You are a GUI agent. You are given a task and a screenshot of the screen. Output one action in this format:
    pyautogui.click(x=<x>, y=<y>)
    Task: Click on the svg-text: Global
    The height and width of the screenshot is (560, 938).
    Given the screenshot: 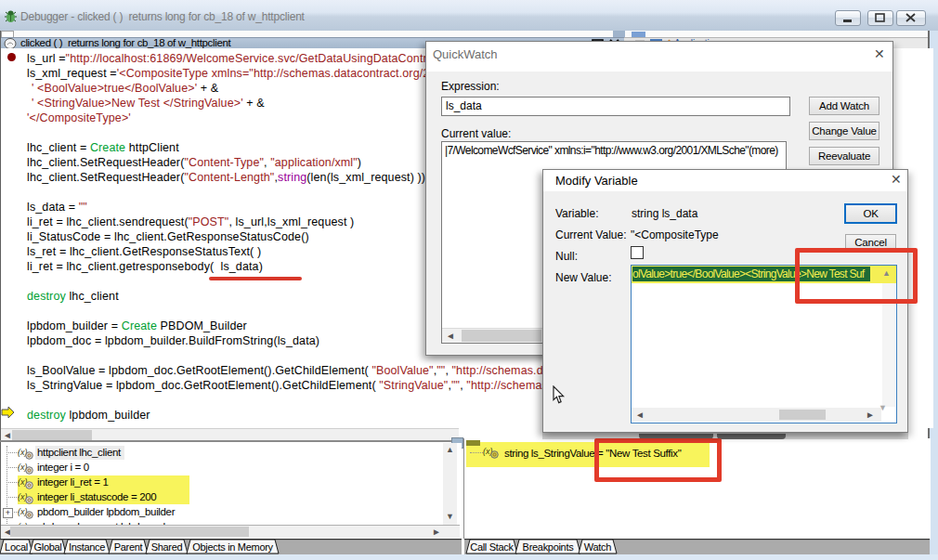 What is the action you would take?
    pyautogui.click(x=48, y=547)
    